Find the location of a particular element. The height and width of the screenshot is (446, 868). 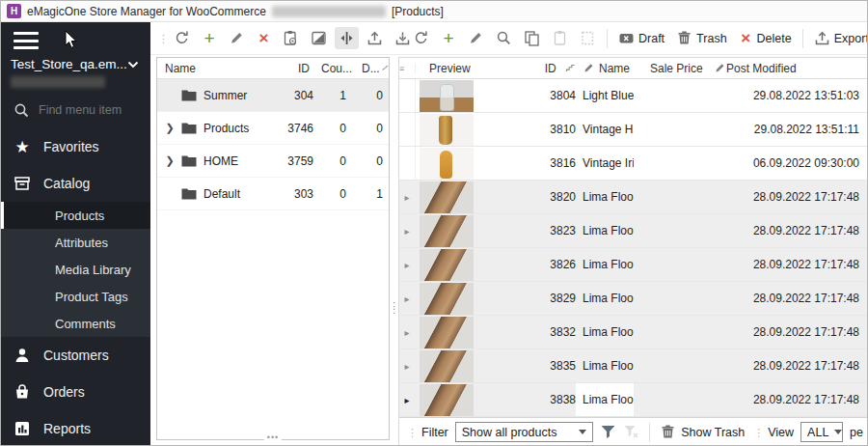

menu-search-input is located at coordinates (89, 110).